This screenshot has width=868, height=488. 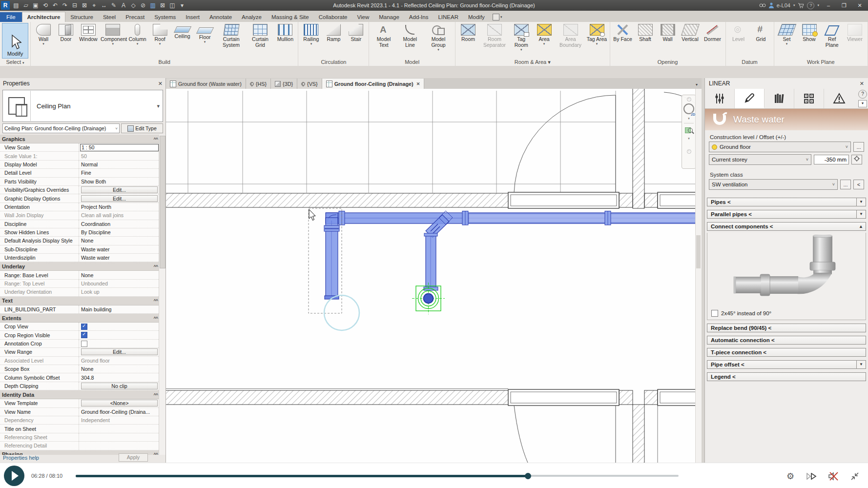 What do you see at coordinates (82, 17) in the screenshot?
I see `ribbon-tab-structure: Structure` at bounding box center [82, 17].